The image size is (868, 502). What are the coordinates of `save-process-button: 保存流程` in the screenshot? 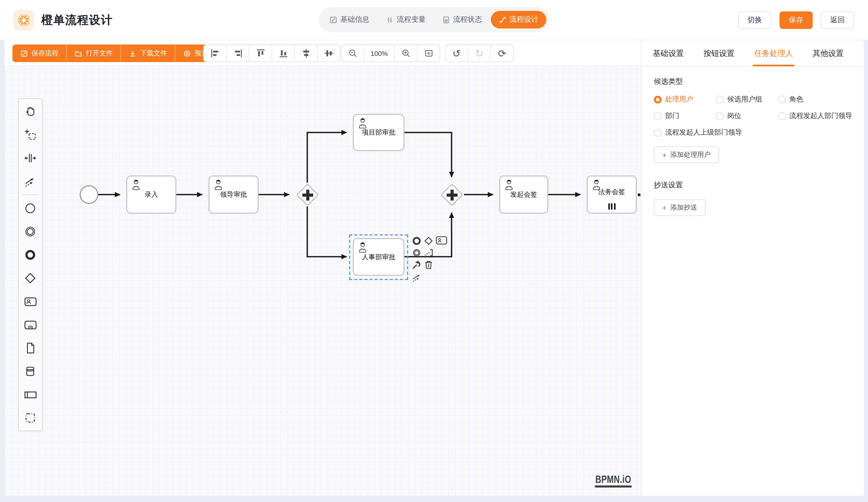 It's located at (40, 53).